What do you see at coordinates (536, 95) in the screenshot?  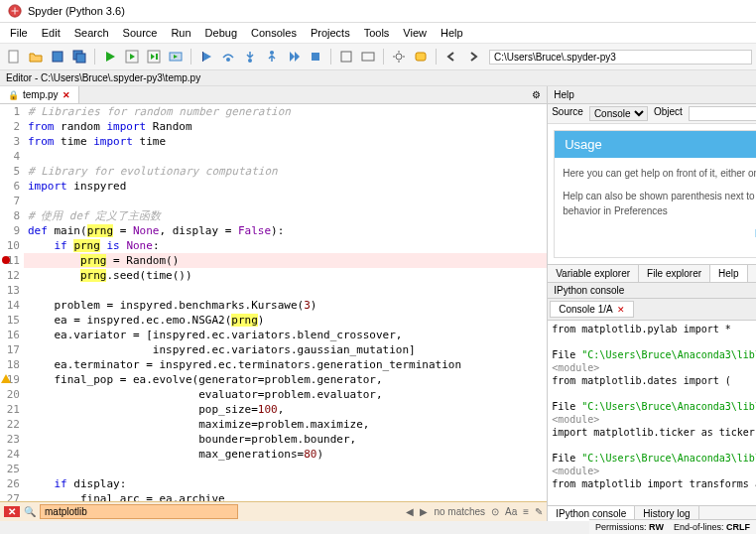 I see `editor-options-icon: ⚙` at bounding box center [536, 95].